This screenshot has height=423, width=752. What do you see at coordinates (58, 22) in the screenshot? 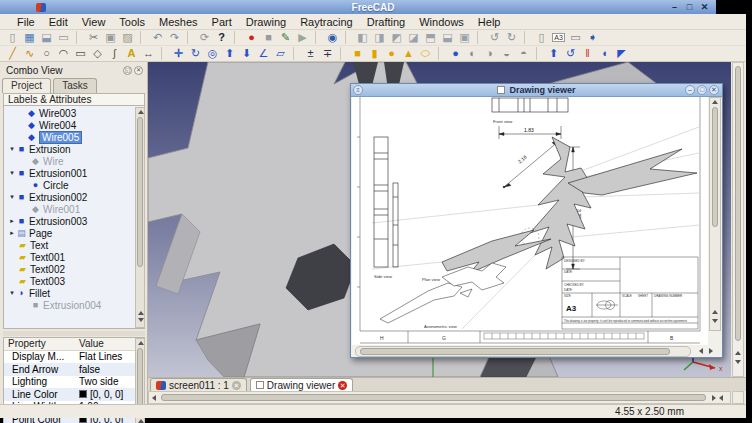
I see `menu-edit: Edit` at bounding box center [58, 22].